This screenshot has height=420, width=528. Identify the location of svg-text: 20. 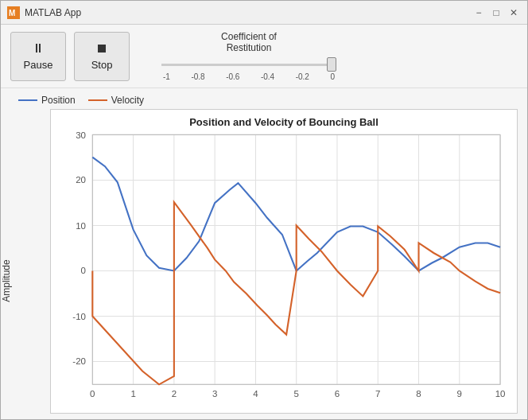
(81, 180).